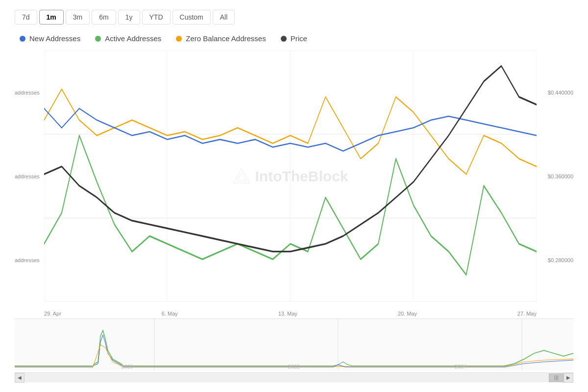 This screenshot has height=392, width=588. Describe the element at coordinates (129, 17) in the screenshot. I see `time-btn-1y: 1y` at that location.